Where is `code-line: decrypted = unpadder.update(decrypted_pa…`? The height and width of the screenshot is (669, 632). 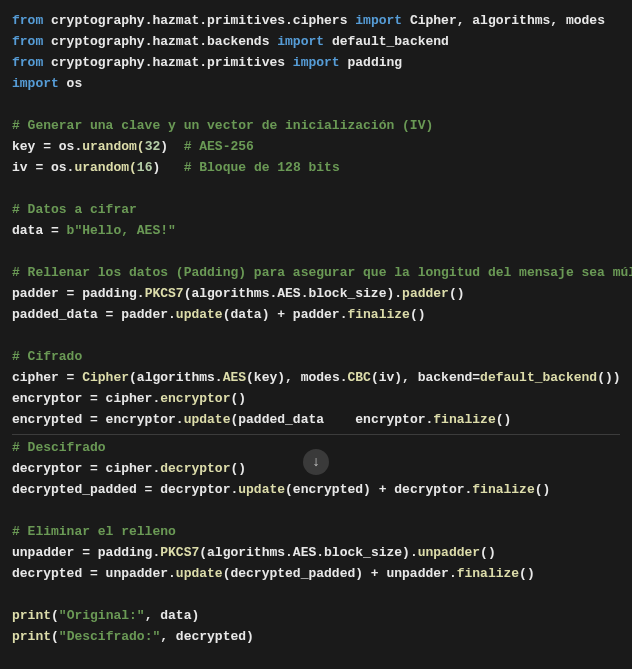
code-line: decrypted = unpadder.update(decrypted_pa… is located at coordinates (316, 574).